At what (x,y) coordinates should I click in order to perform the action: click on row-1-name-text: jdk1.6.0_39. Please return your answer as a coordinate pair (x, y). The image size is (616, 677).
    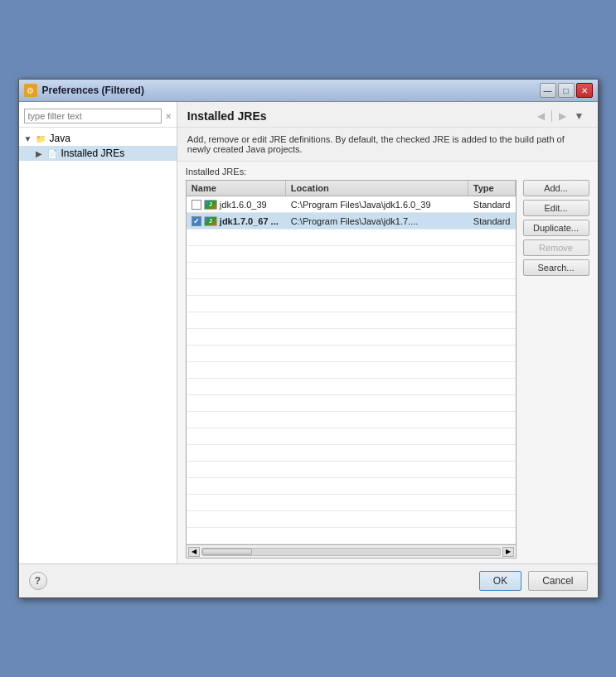
    Looking at the image, I should click on (244, 205).